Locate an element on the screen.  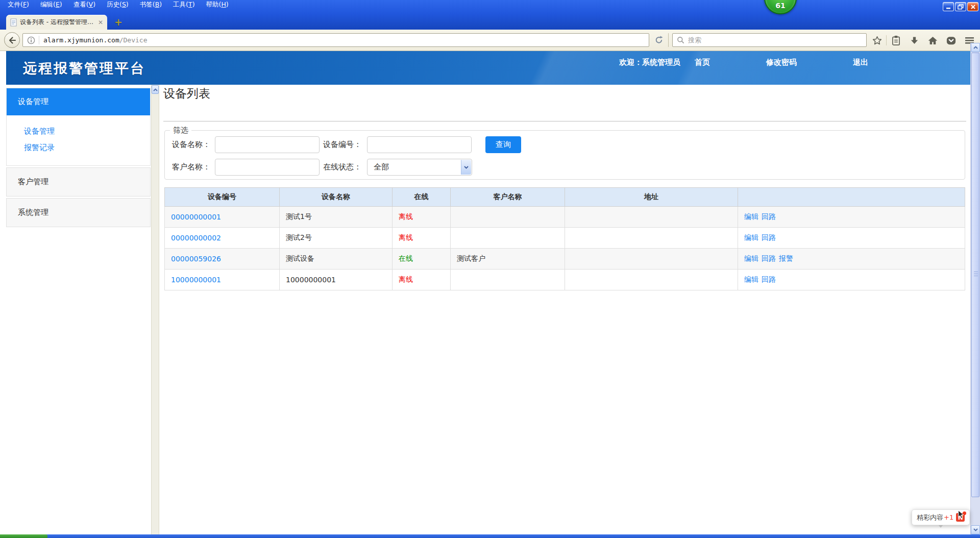
online-status-select: 全部 is located at coordinates (420, 167).